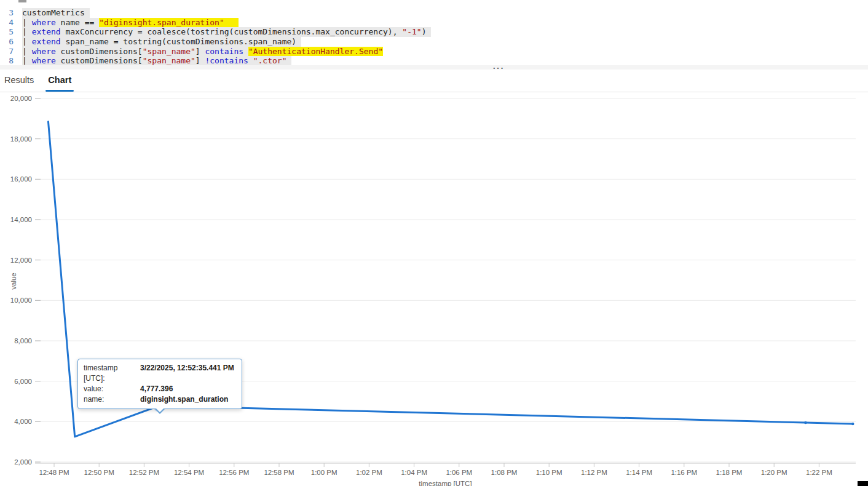 The width and height of the screenshot is (868, 486). What do you see at coordinates (215, 37) in the screenshot?
I see `query-code: 3customMetrics 4| where name == "diginsi…` at bounding box center [215, 37].